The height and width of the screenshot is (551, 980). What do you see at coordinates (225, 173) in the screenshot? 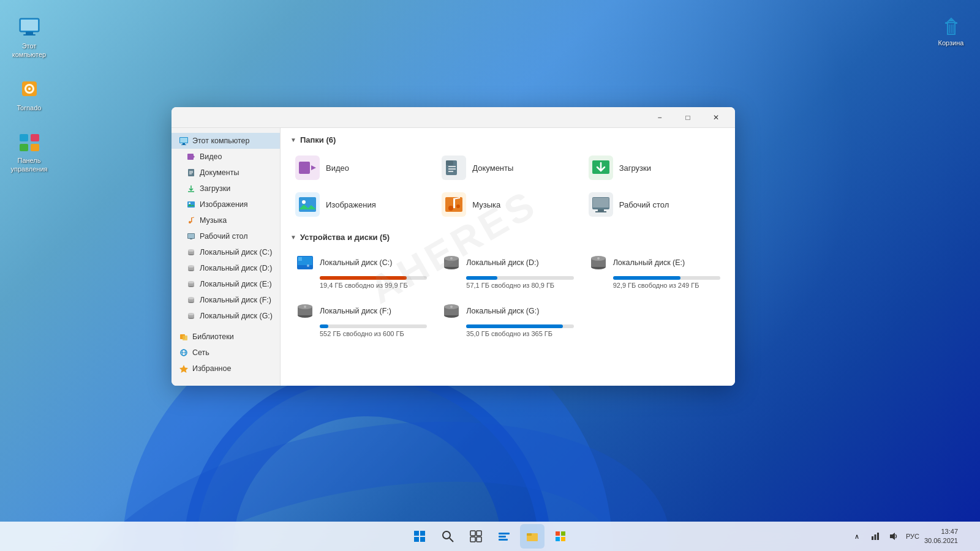
I see `sidebar-item-documents: Документы` at bounding box center [225, 173].